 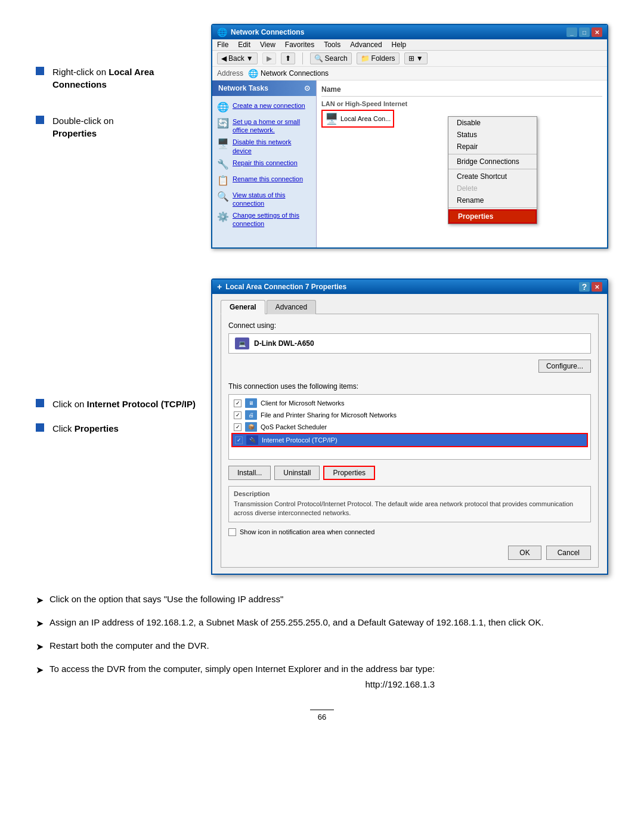 What do you see at coordinates (237, 58) in the screenshot?
I see `back-button: ◀ Back ▼` at bounding box center [237, 58].